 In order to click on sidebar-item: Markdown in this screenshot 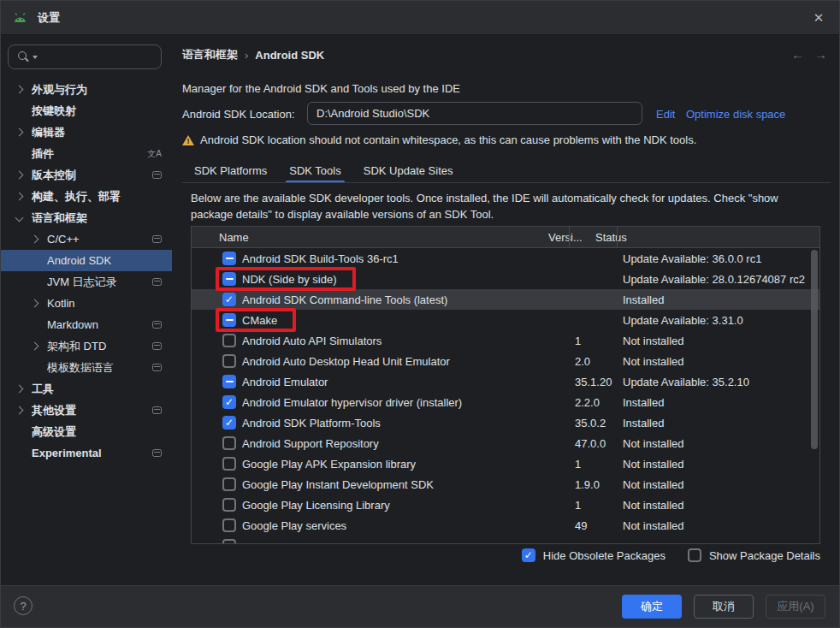, I will do `click(86, 325)`.